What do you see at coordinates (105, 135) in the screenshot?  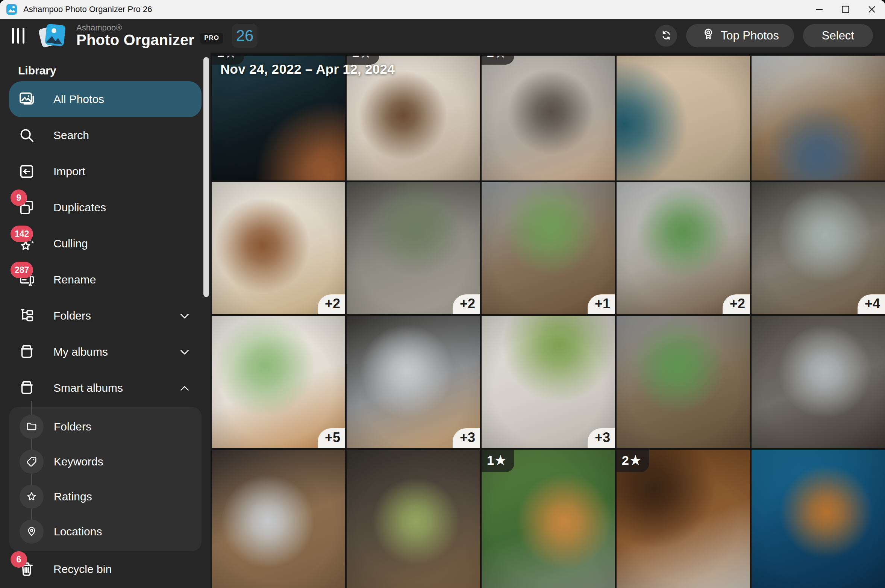 I see `sidebar-item-search: Search` at bounding box center [105, 135].